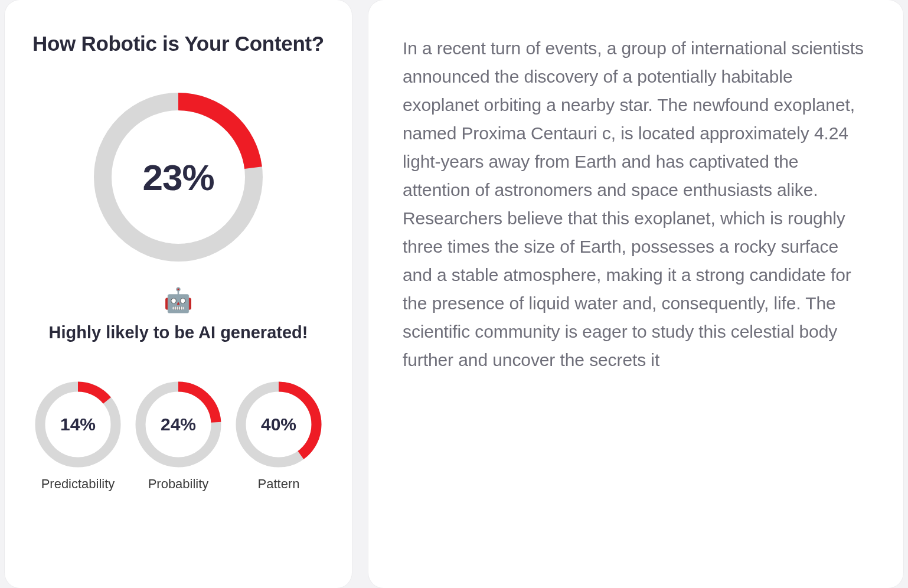 The image size is (908, 588). I want to click on verdict-text: Highly likely to be AI generated!, so click(178, 333).